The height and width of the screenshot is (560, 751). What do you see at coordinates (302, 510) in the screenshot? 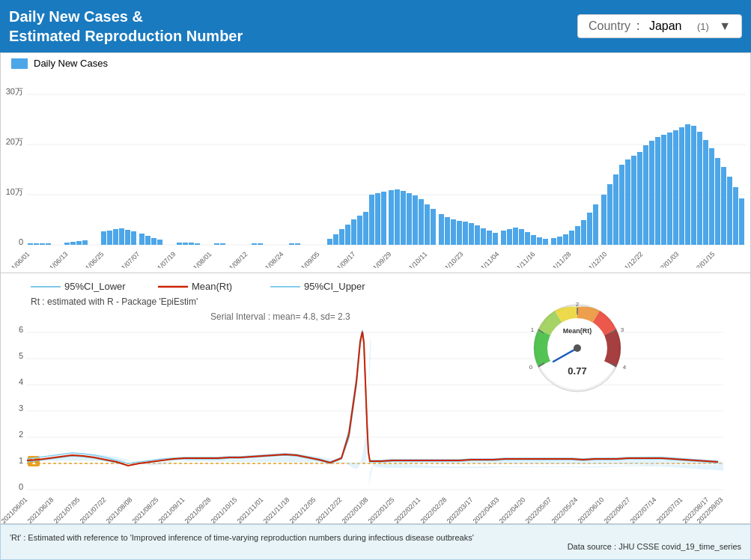
I see `svg-text: 2021/12/05` at bounding box center [302, 510].